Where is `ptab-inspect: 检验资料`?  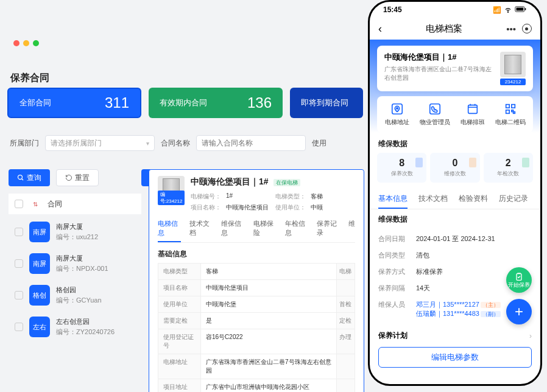 ptab-inspect: 检验资料 is located at coordinates (473, 198).